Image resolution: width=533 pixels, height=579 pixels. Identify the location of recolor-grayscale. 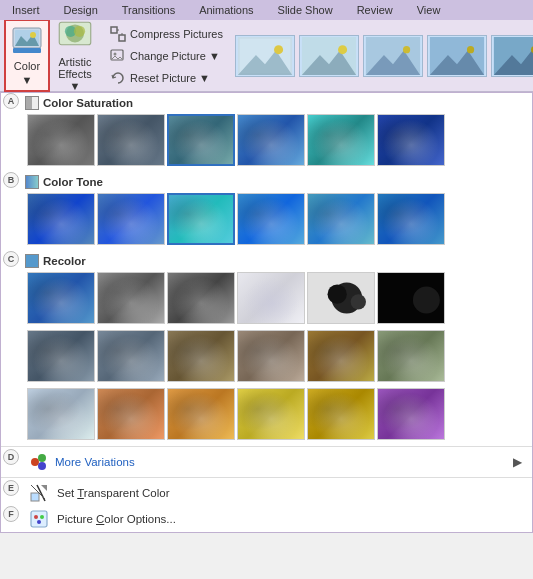
(131, 298).